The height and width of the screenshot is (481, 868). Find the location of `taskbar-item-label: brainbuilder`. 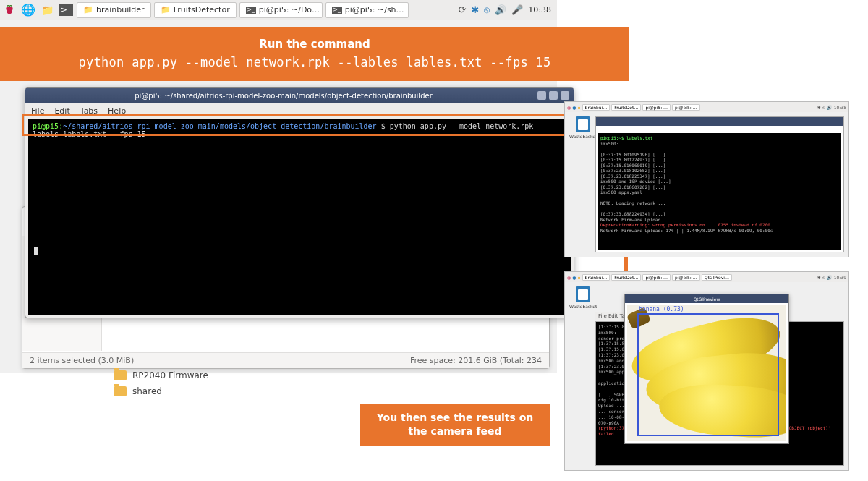

taskbar-item-label: brainbuilder is located at coordinates (120, 10).